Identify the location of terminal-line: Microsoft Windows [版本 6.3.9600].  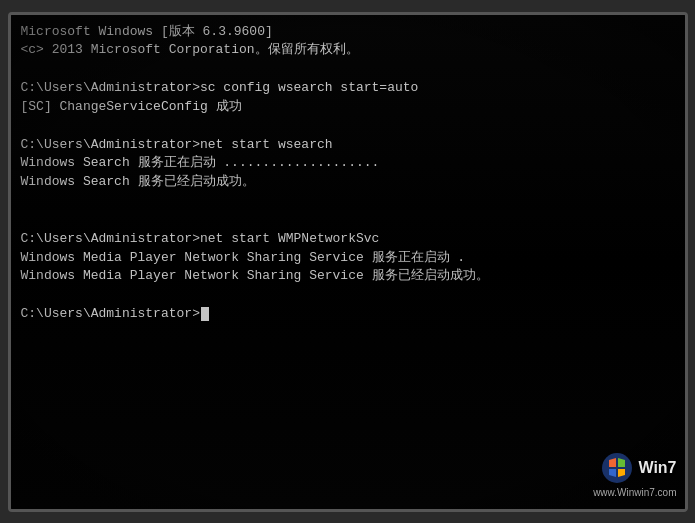
(348, 32).